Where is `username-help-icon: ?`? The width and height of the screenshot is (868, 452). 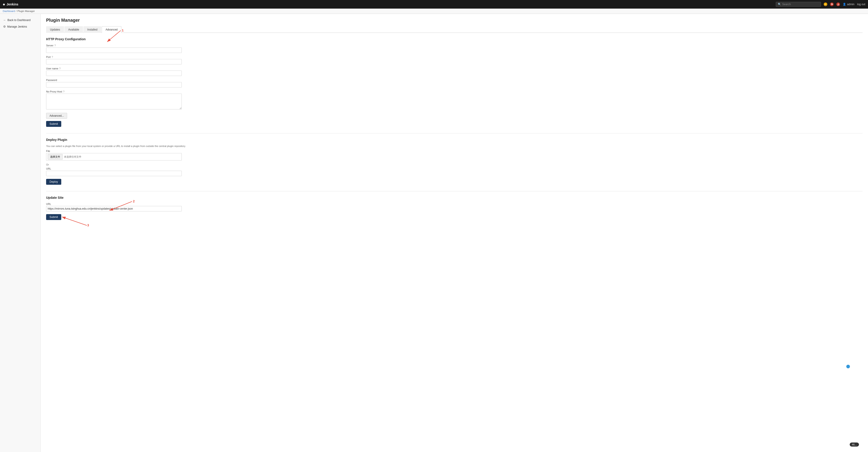
username-help-icon: ? is located at coordinates (60, 68).